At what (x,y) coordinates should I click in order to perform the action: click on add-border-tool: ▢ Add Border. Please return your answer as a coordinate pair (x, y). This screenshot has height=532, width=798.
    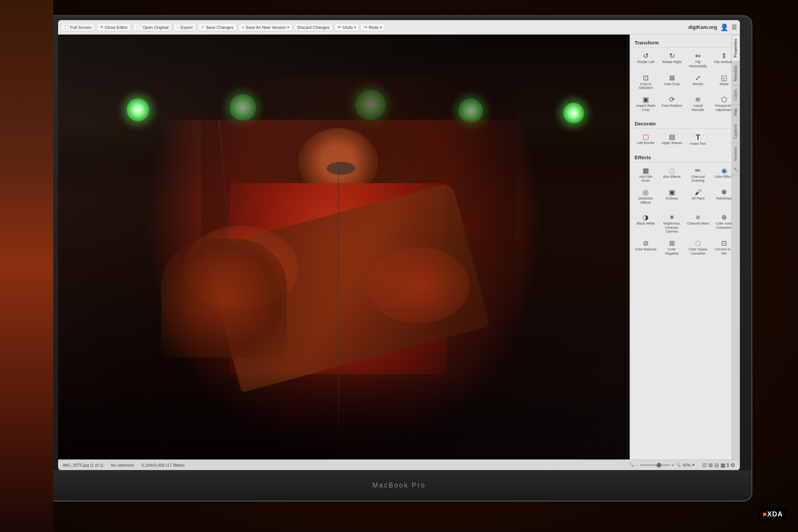
    Looking at the image, I should click on (646, 140).